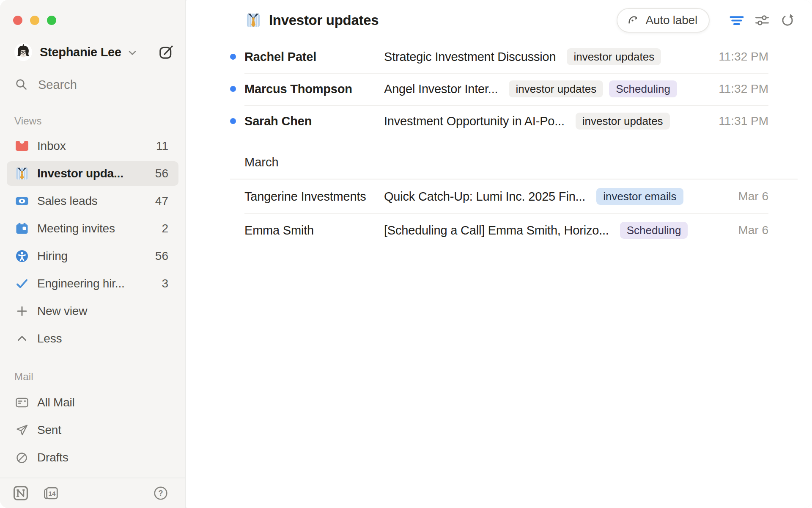 This screenshot has height=508, width=812. I want to click on refresh-button, so click(787, 20).